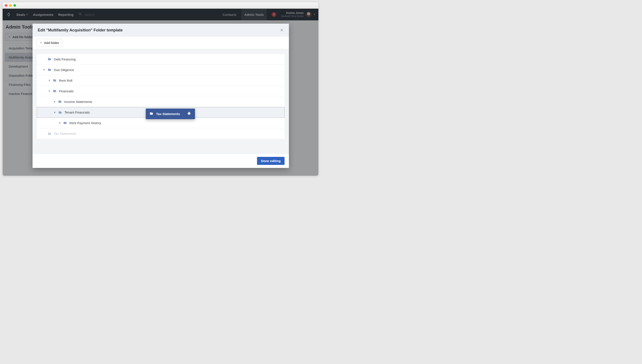 The width and height of the screenshot is (642, 364). I want to click on dragging-folder: Tax Statements, so click(170, 114).